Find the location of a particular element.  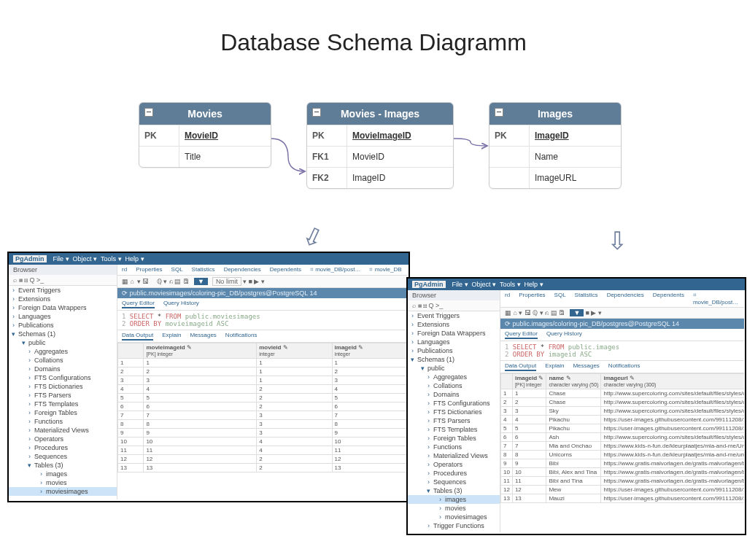

table-row: 55Pikachuhttps://user-images.githubuserc… is located at coordinates (623, 429).